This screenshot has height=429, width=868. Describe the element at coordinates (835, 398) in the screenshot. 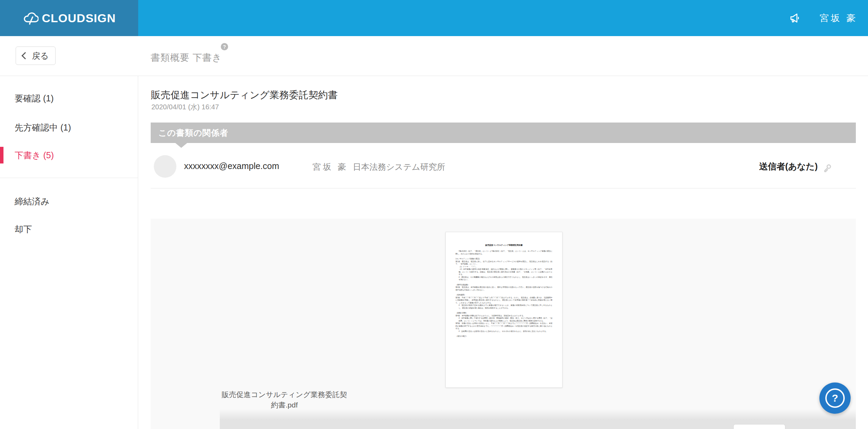

I see `question-circle-icon: ?` at that location.